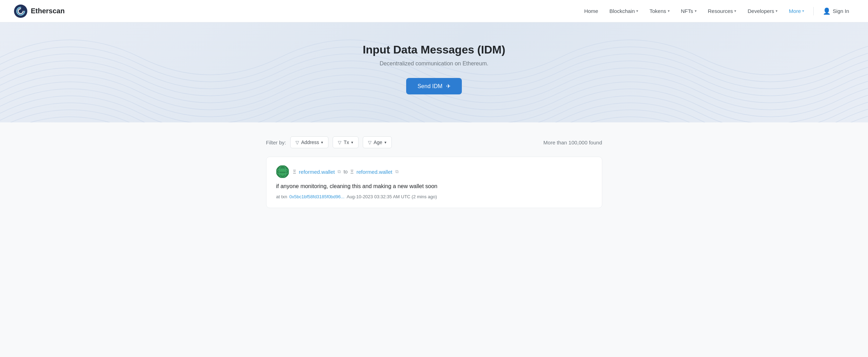 Image resolution: width=868 pixels, height=357 pixels. What do you see at coordinates (346, 172) in the screenshot?
I see `to-label: to` at bounding box center [346, 172].